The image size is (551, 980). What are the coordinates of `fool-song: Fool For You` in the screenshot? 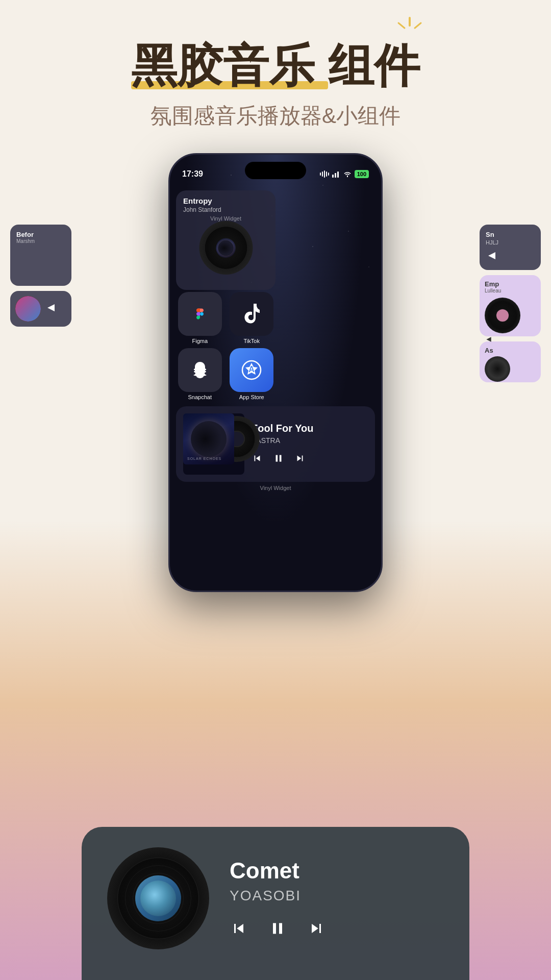 It's located at (310, 429).